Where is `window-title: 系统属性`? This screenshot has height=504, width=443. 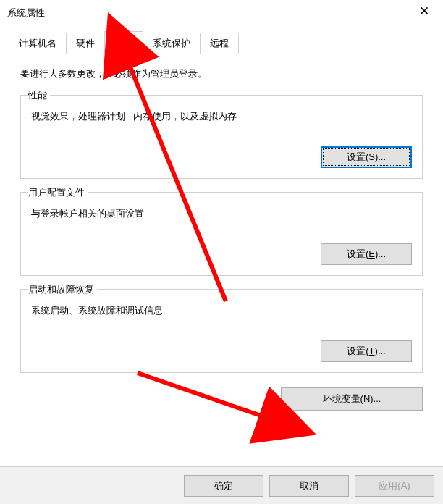
window-title: 系统属性 is located at coordinates (26, 13).